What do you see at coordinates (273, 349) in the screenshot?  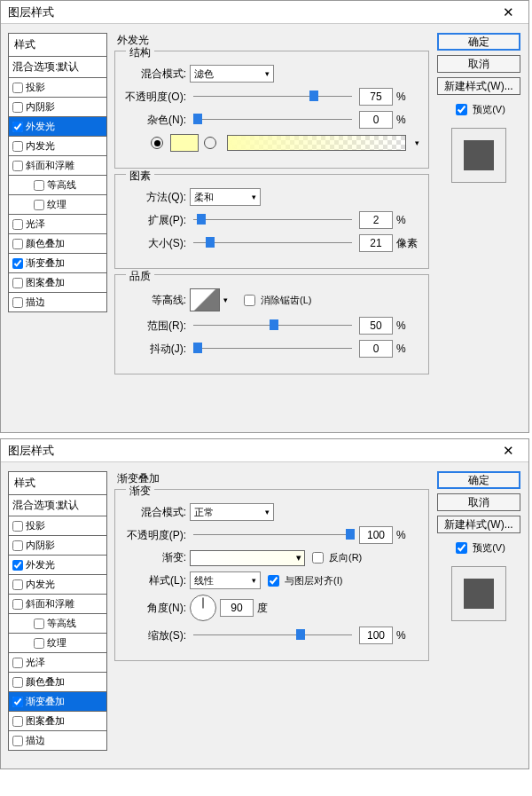 I see `jitter-slider` at bounding box center [273, 349].